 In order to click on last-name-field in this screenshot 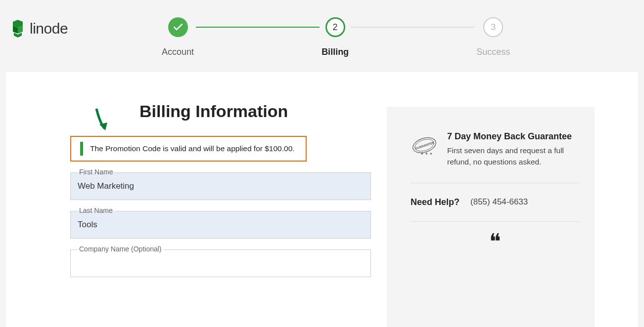, I will do `click(221, 225)`.